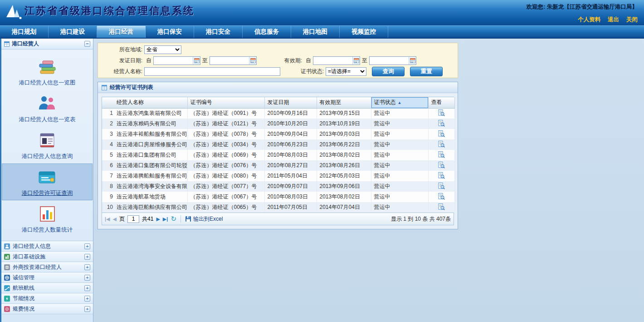 The height and width of the screenshot is (322, 644). I want to click on sidebar-item: 港口经营人信息查询, so click(47, 145).